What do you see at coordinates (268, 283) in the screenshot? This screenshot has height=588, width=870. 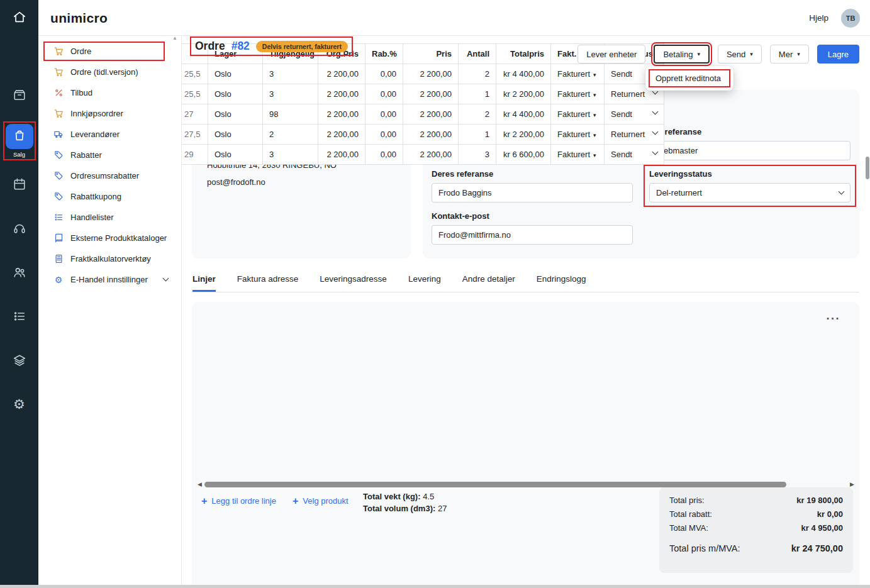 I see `tab-faktura-adresse: Faktura adresse` at bounding box center [268, 283].